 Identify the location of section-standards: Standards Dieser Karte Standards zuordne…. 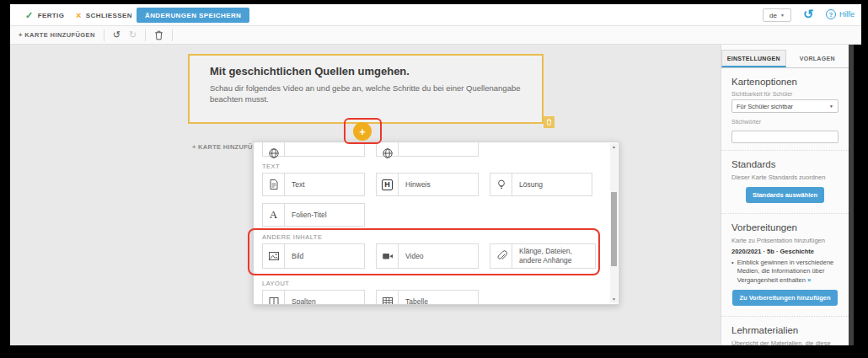
(785, 182).